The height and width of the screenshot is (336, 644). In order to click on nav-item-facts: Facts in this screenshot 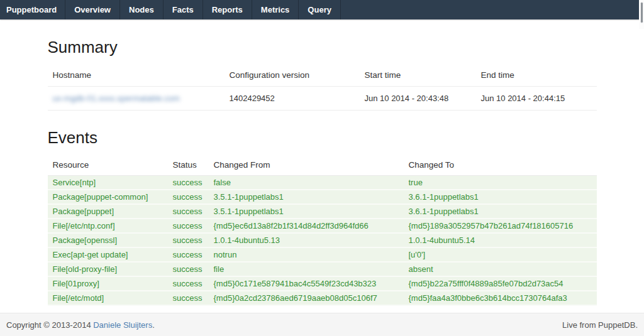, I will do `click(184, 10)`.